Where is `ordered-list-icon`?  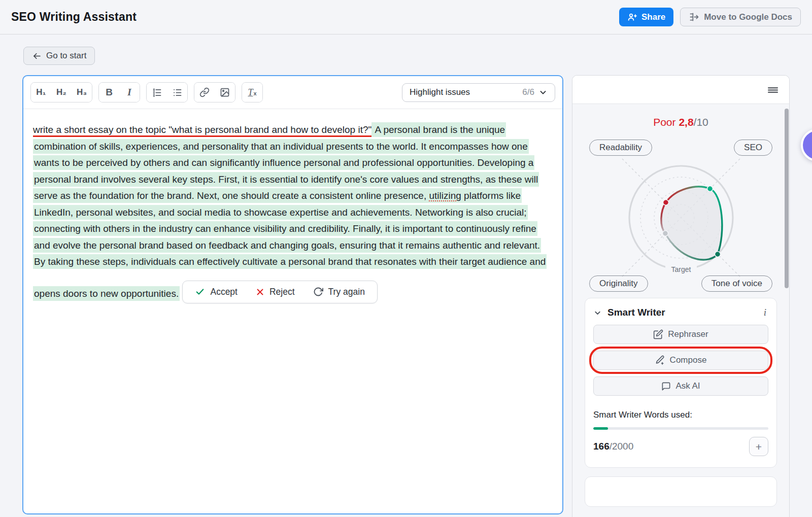 ordered-list-icon is located at coordinates (157, 92).